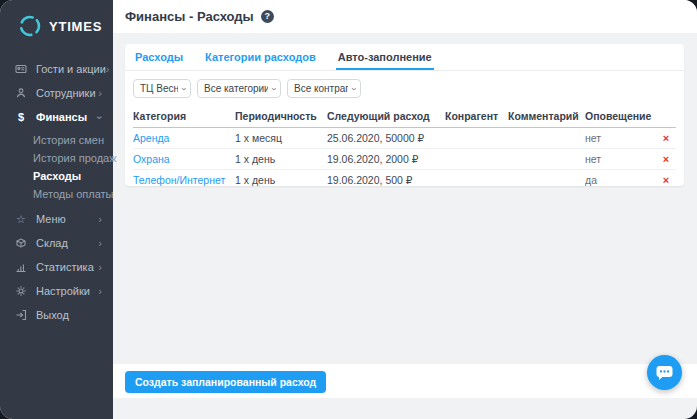  I want to click on category-link: Охрана, so click(184, 160).